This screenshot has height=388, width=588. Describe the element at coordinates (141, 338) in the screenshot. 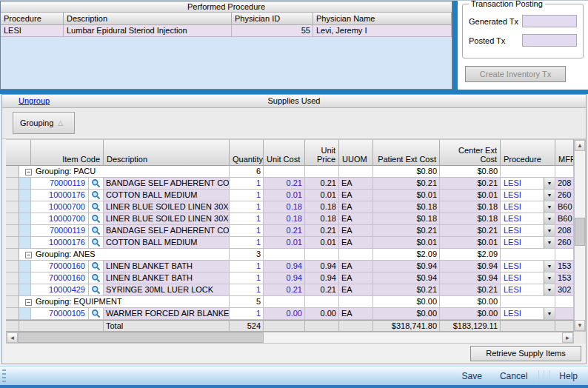

I see `horizontal-scroll-thumb` at that location.